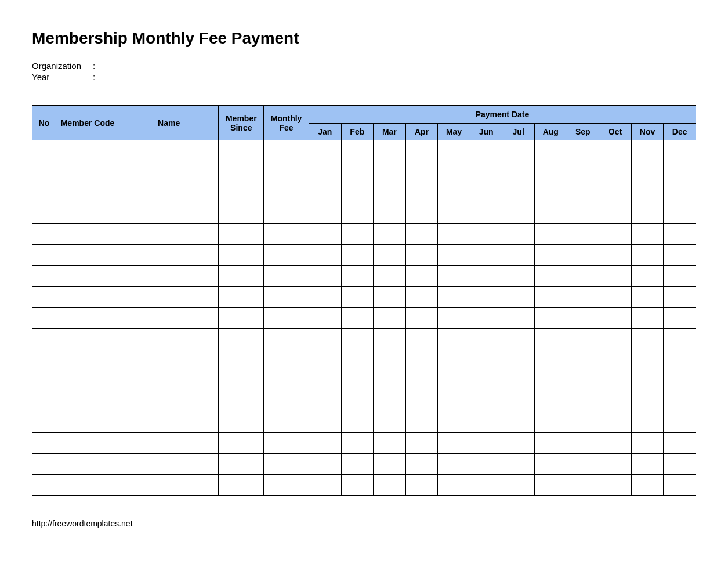 The height and width of the screenshot is (563, 728). I want to click on header-month-dec: Dec, so click(680, 132).